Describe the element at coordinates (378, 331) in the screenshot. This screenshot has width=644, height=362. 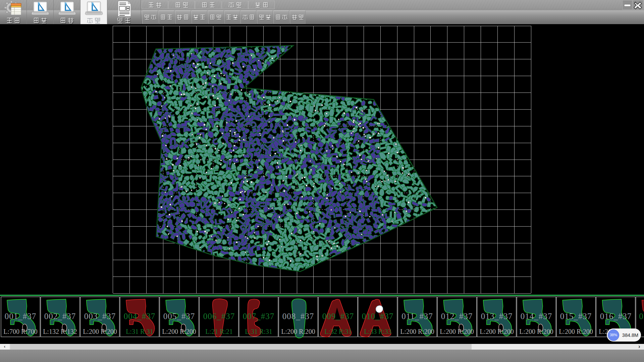
I see `svg-text: L:33 R:33` at that location.